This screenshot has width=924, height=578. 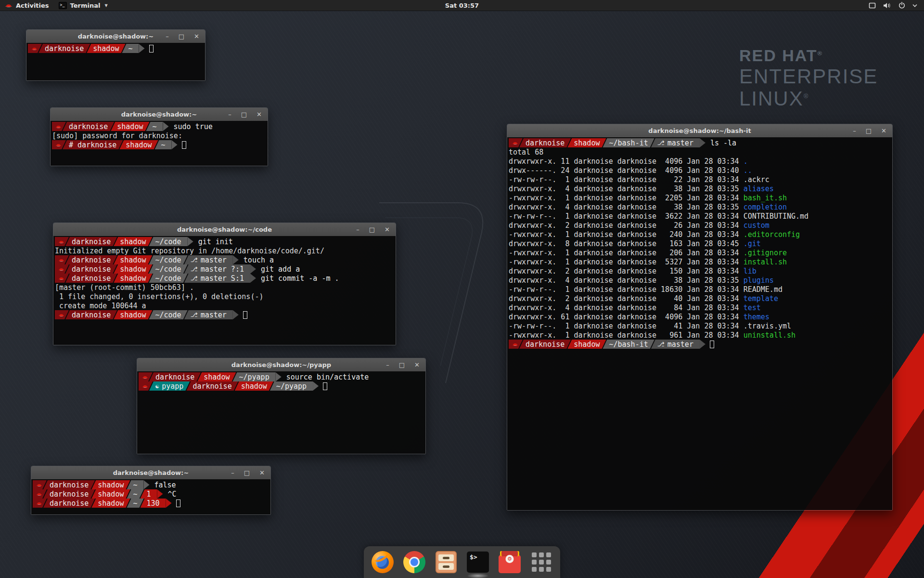 What do you see at coordinates (478, 562) in the screenshot?
I see `dock-terminal-icon: $>` at bounding box center [478, 562].